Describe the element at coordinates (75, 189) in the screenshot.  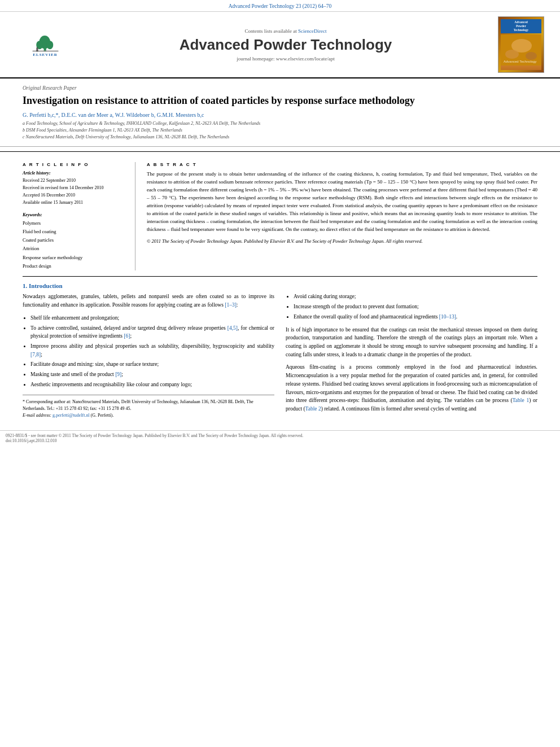
I see `received-revised-date: Received in revised form 14 December 201…` at that location.